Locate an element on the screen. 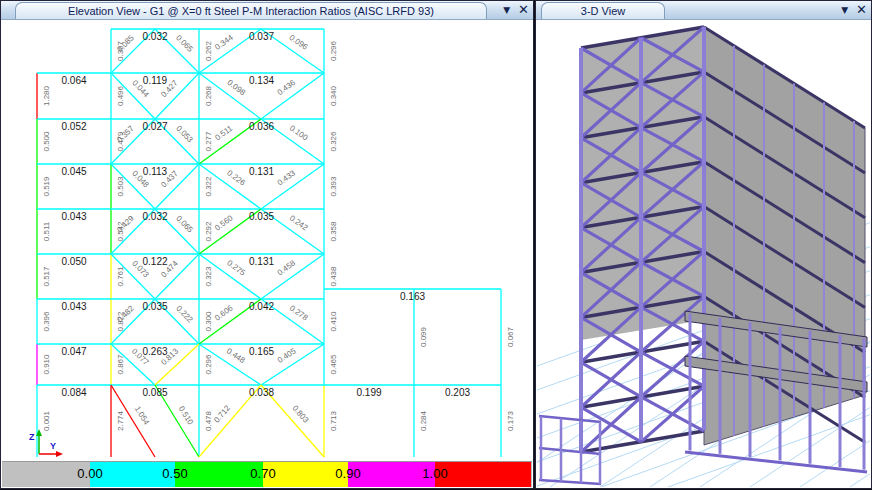 The height and width of the screenshot is (490, 872). beam-ratio-label: 0.113 is located at coordinates (156, 172).